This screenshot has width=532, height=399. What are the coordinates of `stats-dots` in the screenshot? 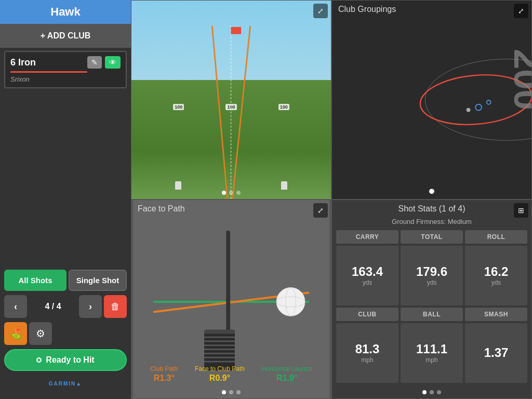 It's located at (432, 392).